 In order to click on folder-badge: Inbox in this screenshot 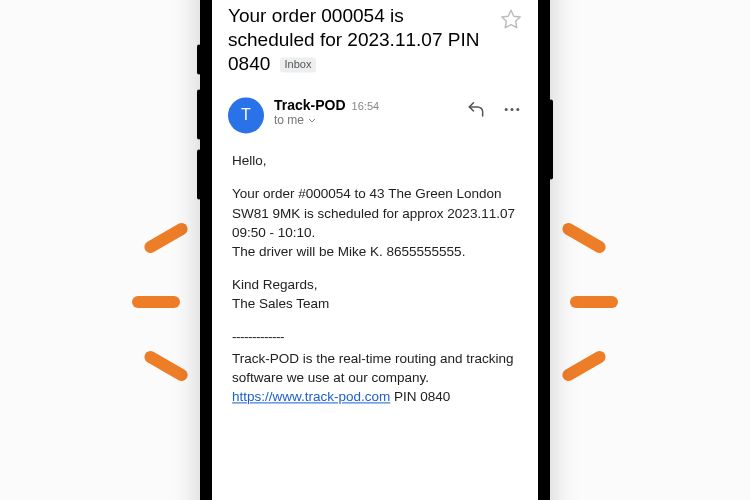, I will do `click(298, 65)`.